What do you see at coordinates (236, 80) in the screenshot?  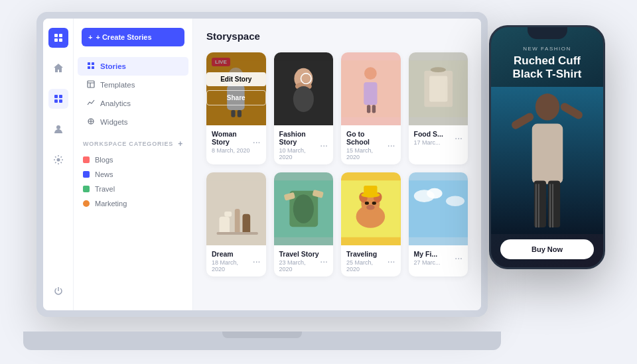 I see `edit-story-button: Edit Story` at bounding box center [236, 80].